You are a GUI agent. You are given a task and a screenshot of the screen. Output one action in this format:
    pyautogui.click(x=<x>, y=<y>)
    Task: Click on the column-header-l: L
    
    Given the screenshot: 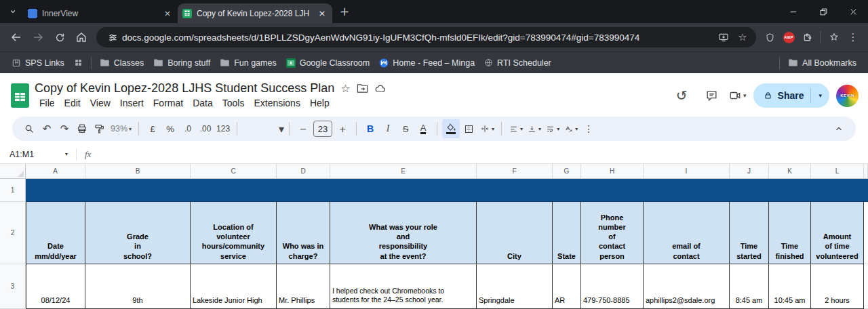 What is the action you would take?
    pyautogui.click(x=837, y=171)
    